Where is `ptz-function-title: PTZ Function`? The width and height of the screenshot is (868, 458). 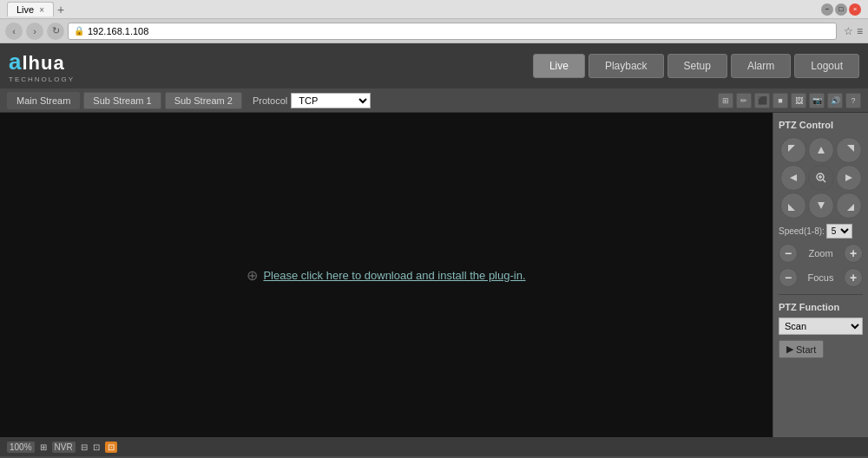 ptz-function-title: PTZ Function is located at coordinates (821, 307).